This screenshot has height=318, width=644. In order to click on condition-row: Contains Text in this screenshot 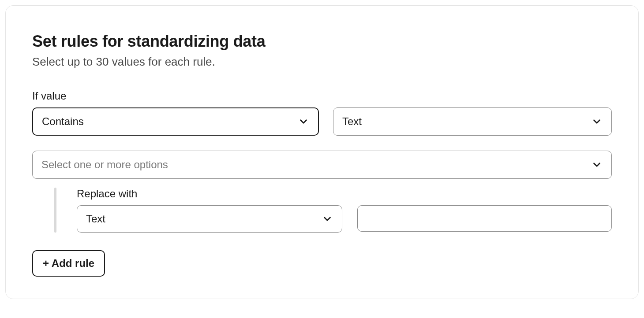, I will do `click(322, 122)`.